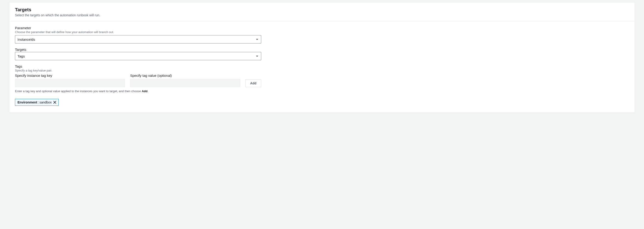  I want to click on tags-helper-bold: Add, so click(144, 91).